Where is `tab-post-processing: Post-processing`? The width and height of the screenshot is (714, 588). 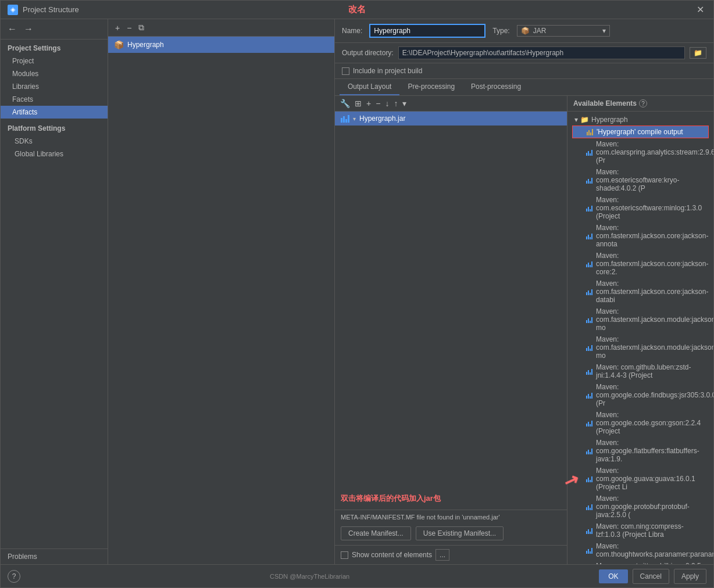 tab-post-processing: Post-processing is located at coordinates (496, 87).